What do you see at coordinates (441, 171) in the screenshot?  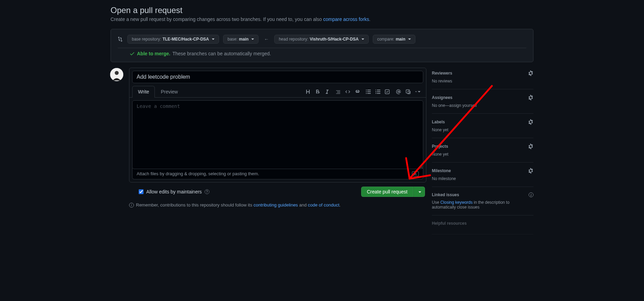 I see `milestone-title: Milestone` at bounding box center [441, 171].